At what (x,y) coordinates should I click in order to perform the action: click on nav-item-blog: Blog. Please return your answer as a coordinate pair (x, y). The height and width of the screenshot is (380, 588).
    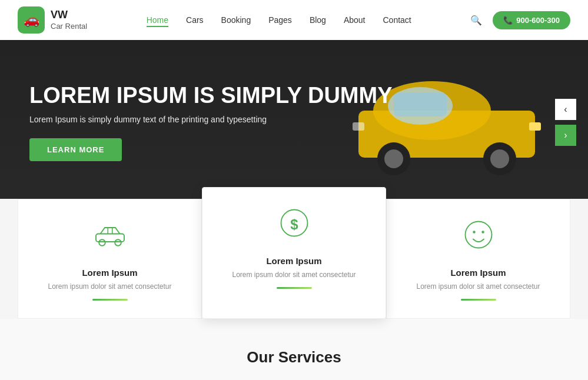
    Looking at the image, I should click on (318, 20).